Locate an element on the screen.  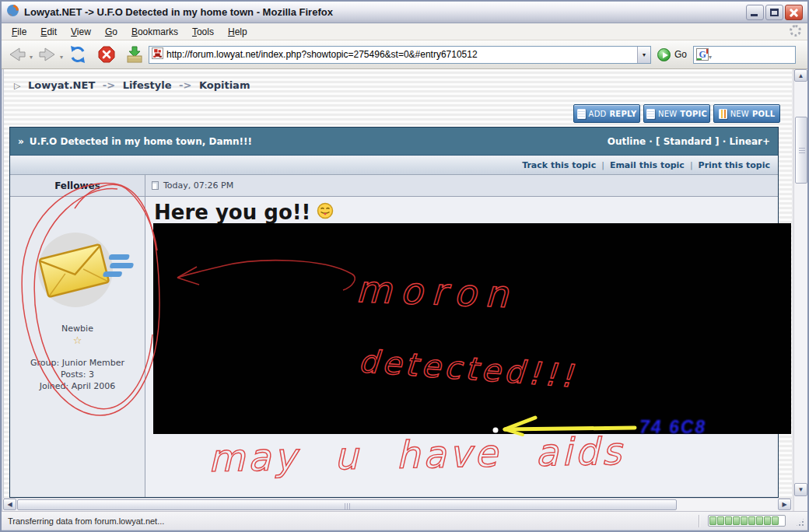
throbber-icon is located at coordinates (795, 31).